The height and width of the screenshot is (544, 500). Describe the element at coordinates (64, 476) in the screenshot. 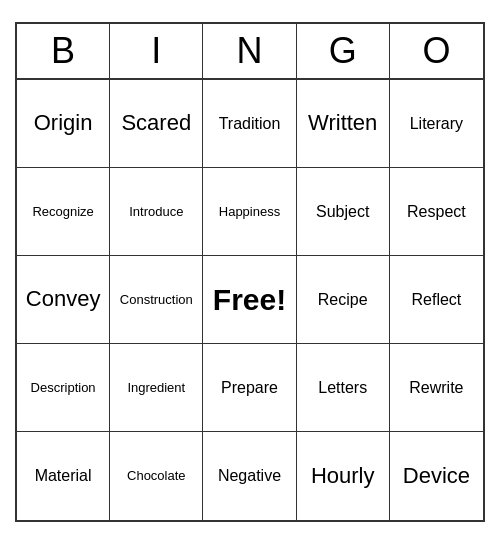

I see `cell-text-r4-c0: Material` at that location.